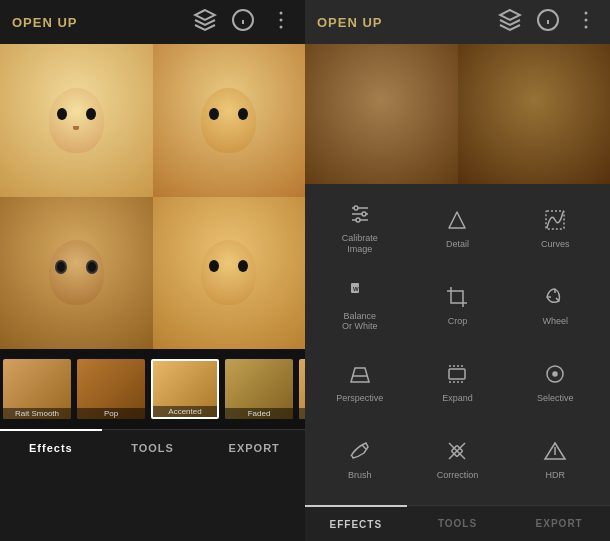 The width and height of the screenshot is (610, 541). What do you see at coordinates (111, 414) in the screenshot?
I see `thumb-label-1: Pop` at bounding box center [111, 414].